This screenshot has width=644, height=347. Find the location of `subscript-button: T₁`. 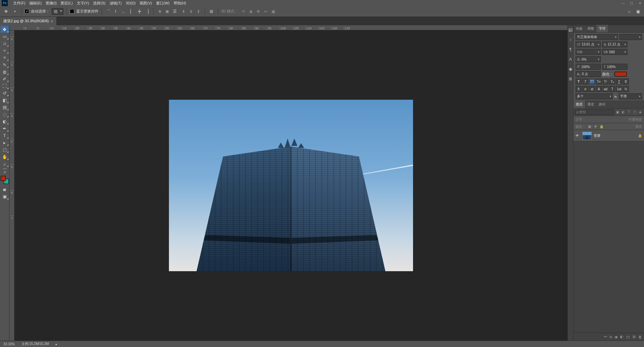

subscript-button: T₁ is located at coordinates (612, 82).